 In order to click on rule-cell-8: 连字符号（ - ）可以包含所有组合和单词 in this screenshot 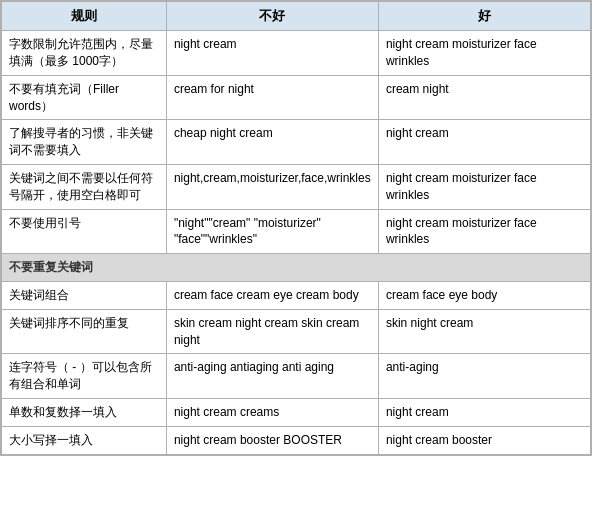, I will do `click(84, 376)`.